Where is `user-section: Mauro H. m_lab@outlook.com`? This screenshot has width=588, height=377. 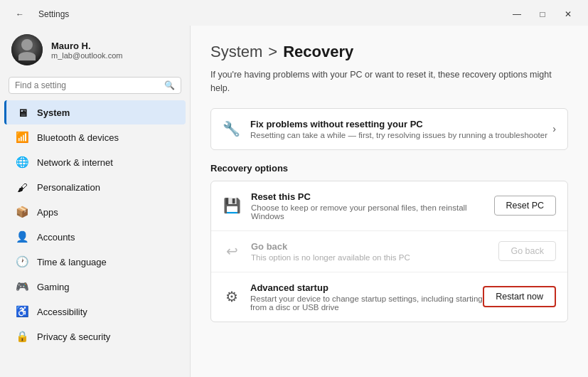 user-section: Mauro H. m_lab@outlook.com is located at coordinates (95, 51).